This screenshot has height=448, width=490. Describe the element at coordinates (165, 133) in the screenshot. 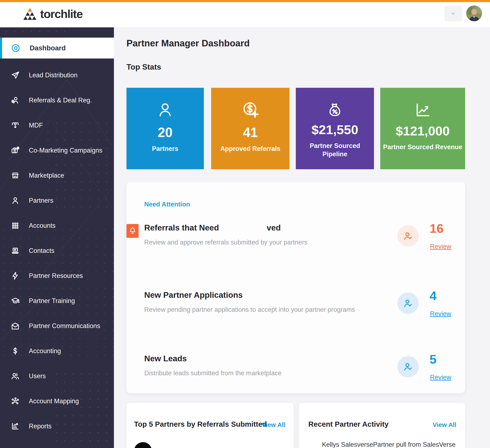

I see `stat-value: 20` at that location.